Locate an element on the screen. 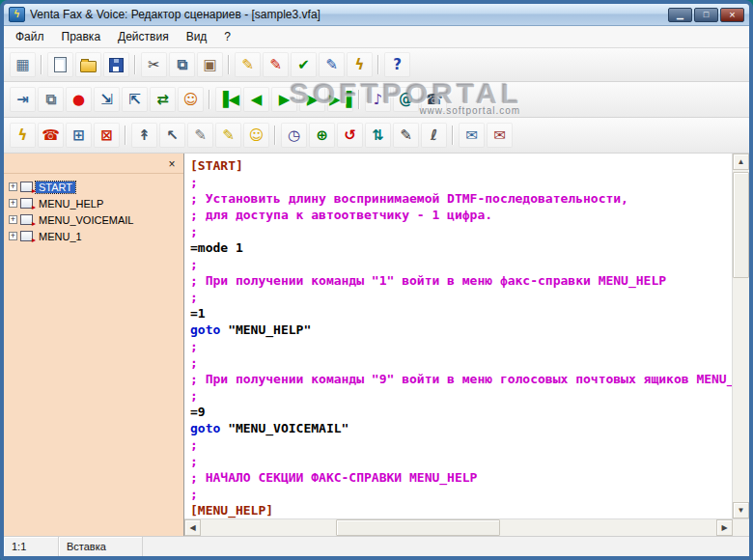  monitor-in-button: ⇲ is located at coordinates (106, 99).